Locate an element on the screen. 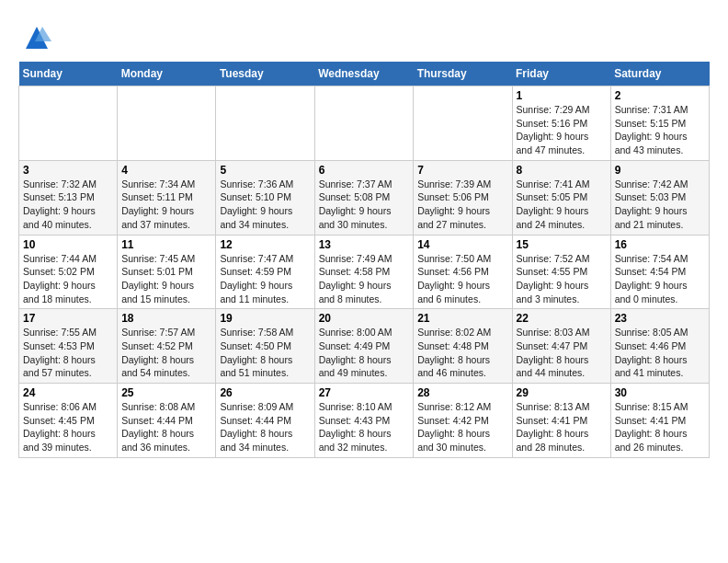  day-number: 3 is located at coordinates (68, 170).